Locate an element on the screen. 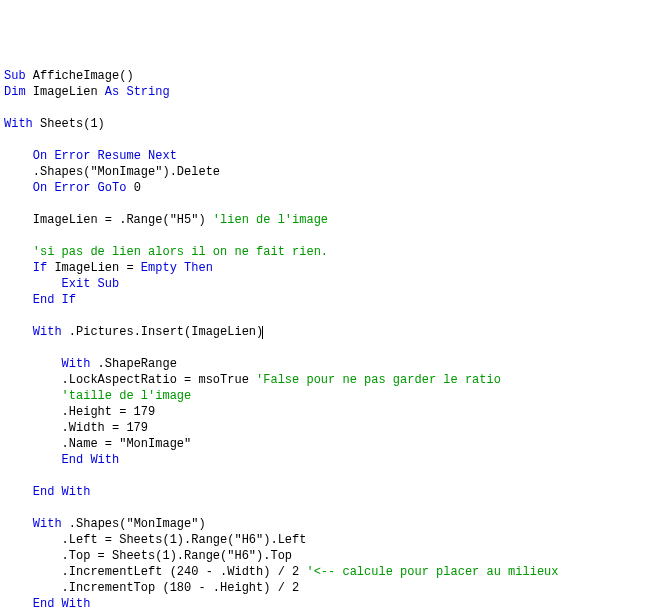  code-line: With .Shapes("MonImage") is located at coordinates (328, 524).